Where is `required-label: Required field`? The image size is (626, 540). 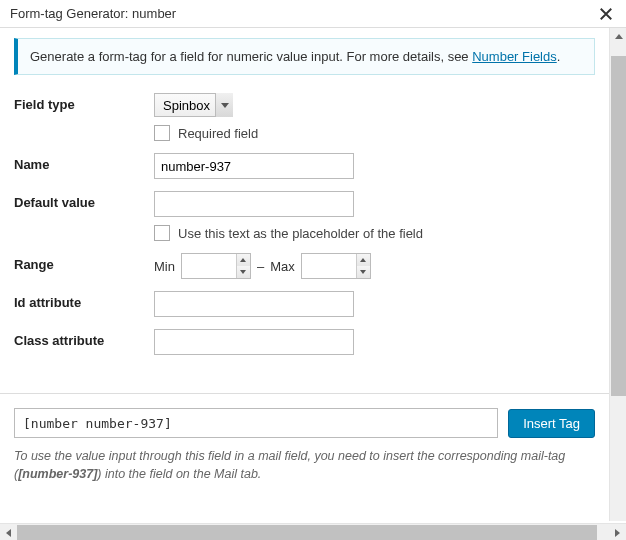 required-label: Required field is located at coordinates (218, 134).